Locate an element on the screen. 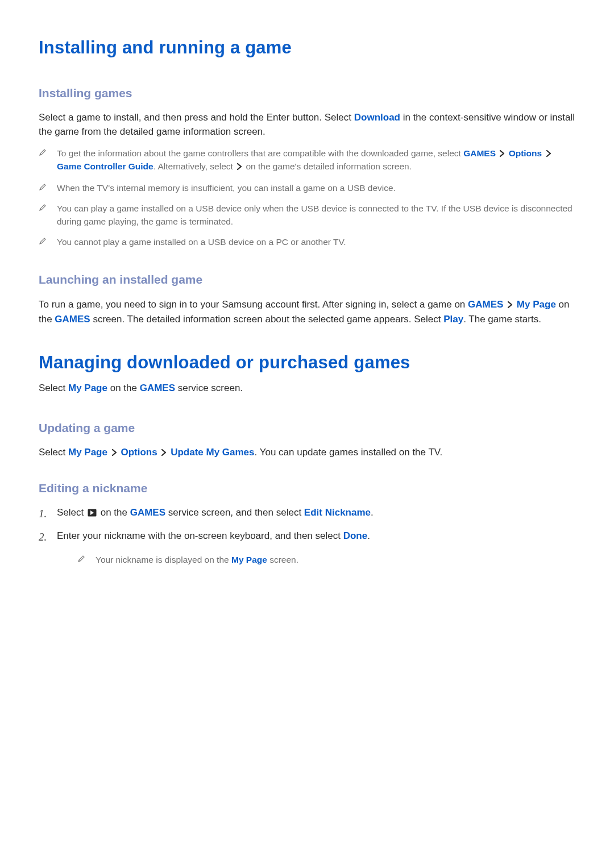 Image resolution: width=614 pixels, height=868 pixels. paragraph-installing-intro: Select a game to install, and then press… is located at coordinates (307, 125).